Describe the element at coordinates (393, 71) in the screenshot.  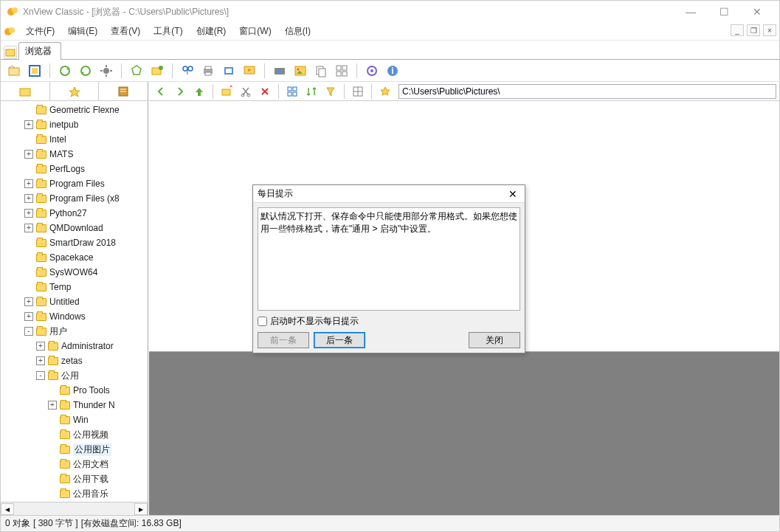
I see `info-icon: i` at that location.